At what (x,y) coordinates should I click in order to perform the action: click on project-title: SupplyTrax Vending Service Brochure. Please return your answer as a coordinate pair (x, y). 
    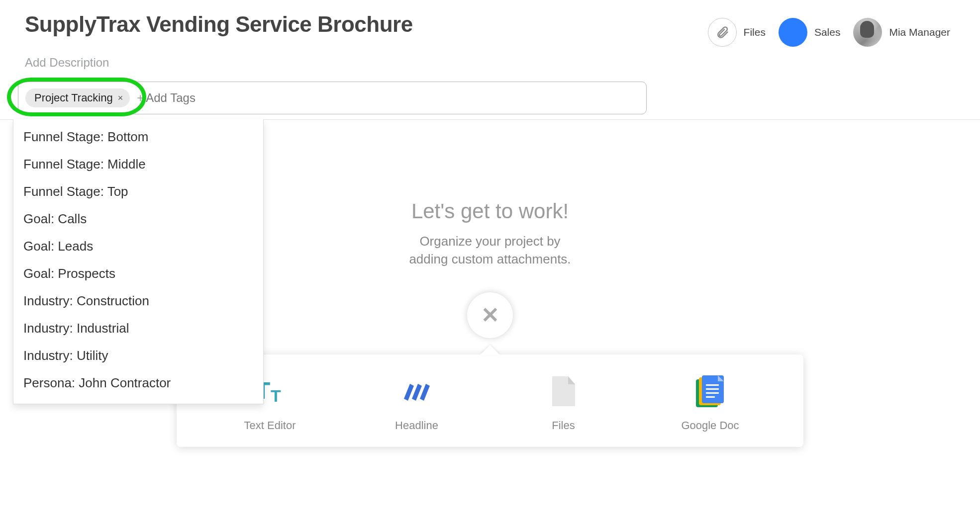
    Looking at the image, I should click on (219, 24).